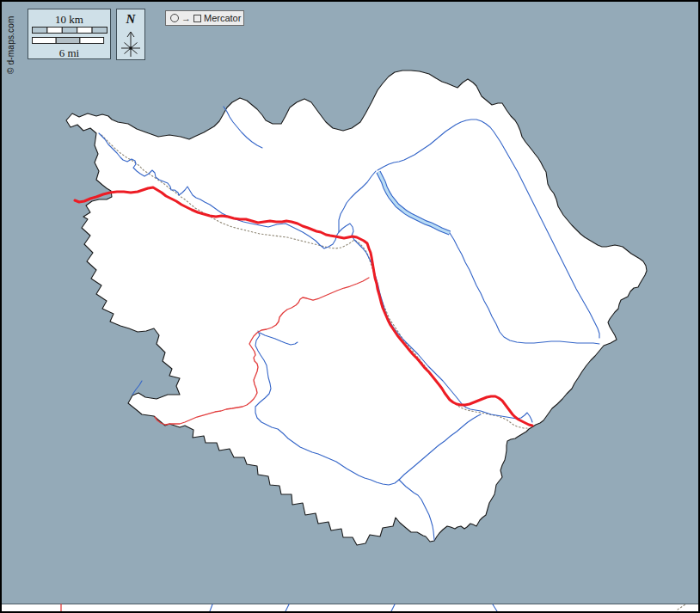 The image size is (700, 613). What do you see at coordinates (69, 53) in the screenshot?
I see `scale-mi-label: 6 mi` at bounding box center [69, 53].